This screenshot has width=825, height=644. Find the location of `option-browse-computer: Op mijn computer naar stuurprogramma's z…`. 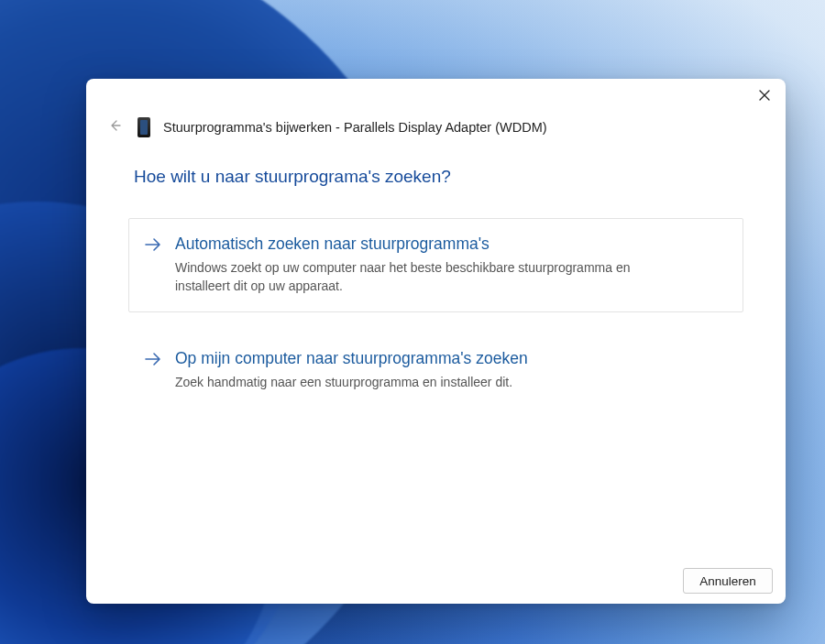

option-browse-computer: Op mijn computer naar stuurprogramma's z… is located at coordinates (436, 370).